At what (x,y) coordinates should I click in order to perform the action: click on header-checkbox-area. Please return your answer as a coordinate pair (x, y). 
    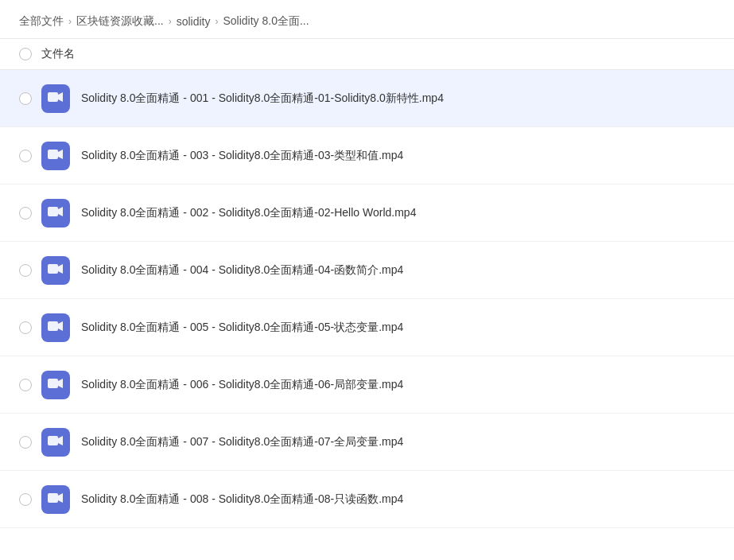
    Looking at the image, I should click on (30, 54).